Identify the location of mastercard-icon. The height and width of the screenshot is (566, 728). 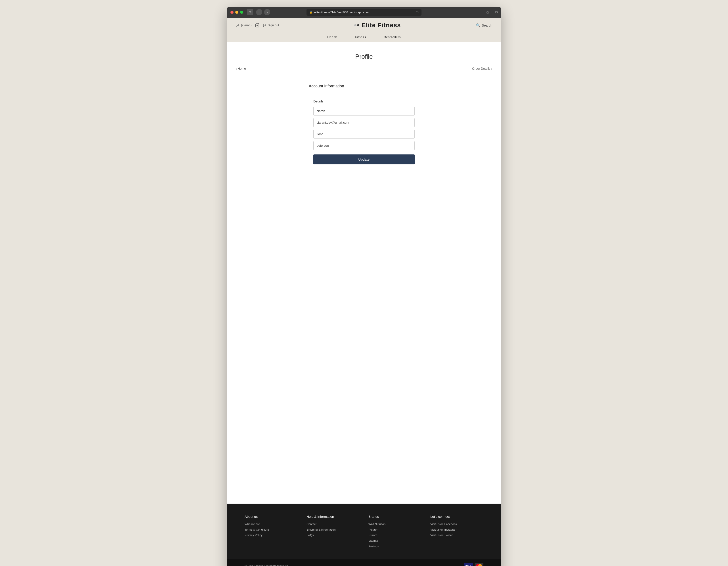
(479, 564).